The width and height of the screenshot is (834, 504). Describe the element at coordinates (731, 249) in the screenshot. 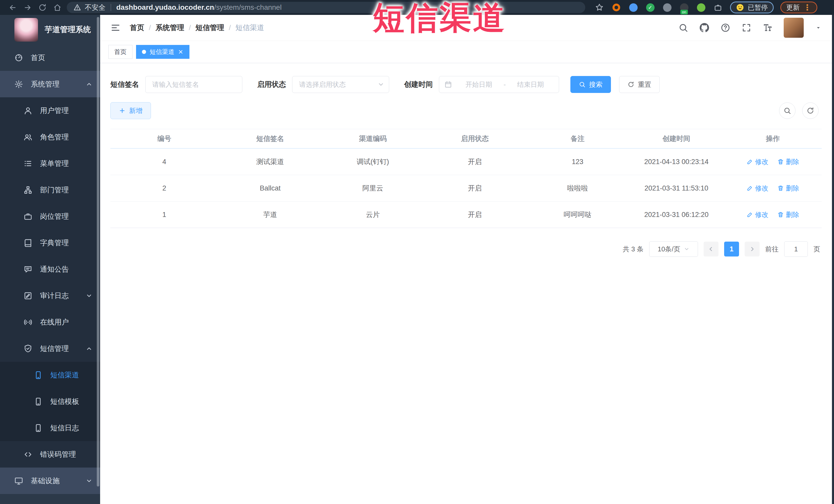

I see `current-page-button: 1` at that location.